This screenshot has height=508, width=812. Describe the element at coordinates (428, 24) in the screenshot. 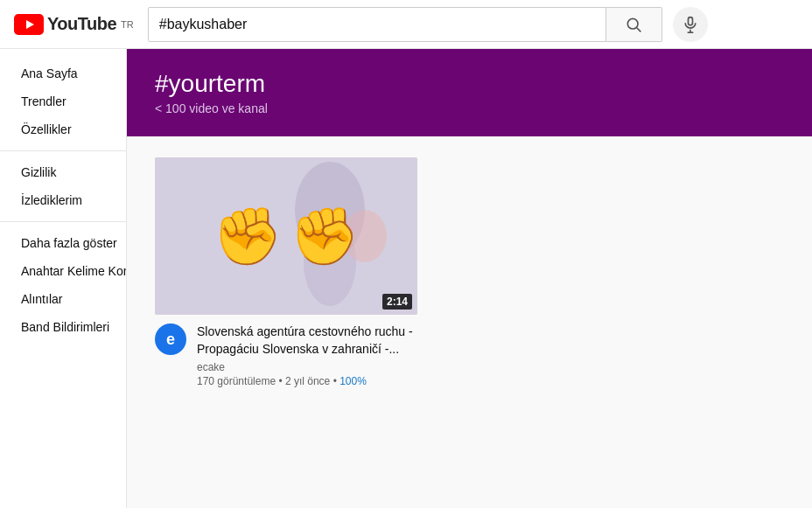

I see `search-area` at that location.